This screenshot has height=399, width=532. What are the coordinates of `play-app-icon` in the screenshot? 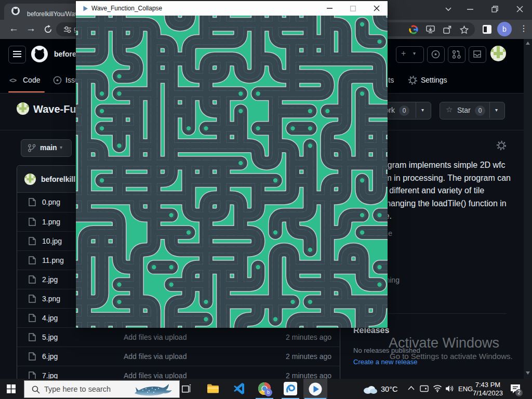 It's located at (315, 389).